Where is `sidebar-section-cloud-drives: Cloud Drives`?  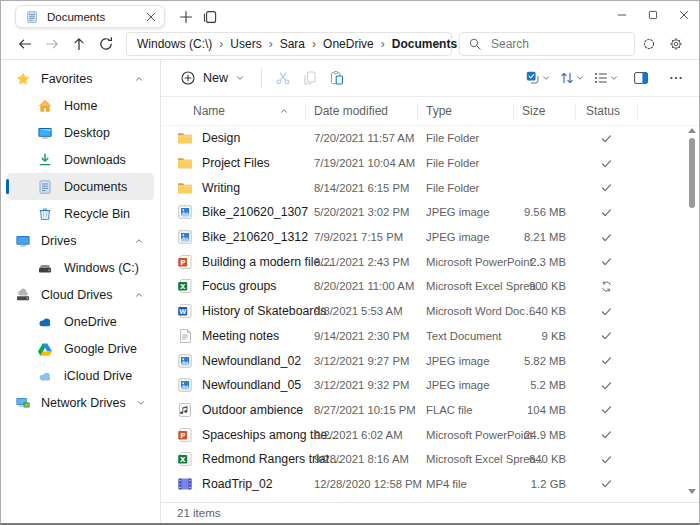
sidebar-section-cloud-drives: Cloud Drives is located at coordinates (80, 294).